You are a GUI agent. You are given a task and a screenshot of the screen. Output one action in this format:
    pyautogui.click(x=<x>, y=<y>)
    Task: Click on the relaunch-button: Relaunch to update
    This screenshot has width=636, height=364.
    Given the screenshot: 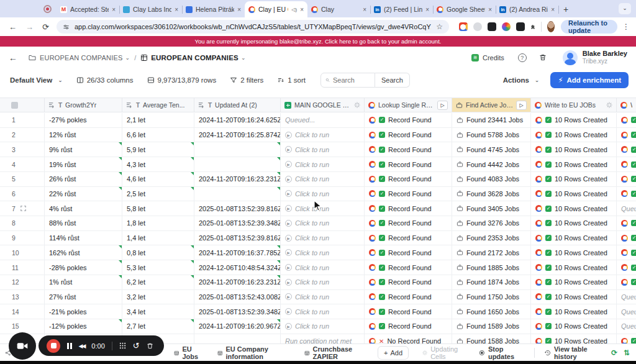 What is the action you would take?
    pyautogui.click(x=589, y=27)
    